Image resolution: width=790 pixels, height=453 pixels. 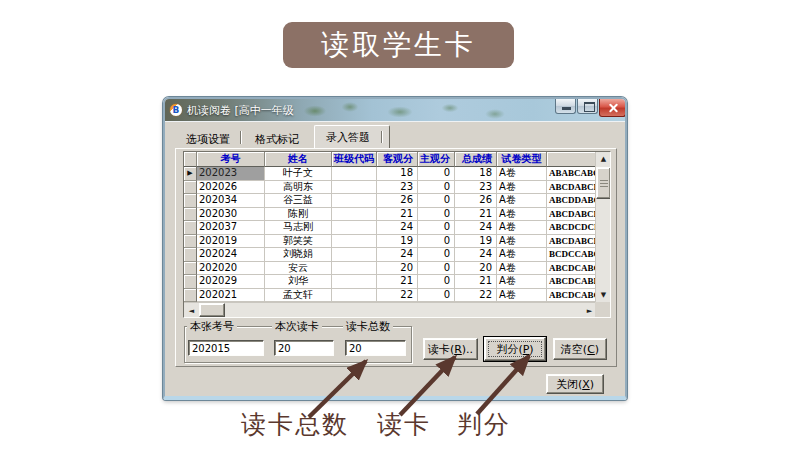 What do you see at coordinates (450, 349) in the screenshot?
I see `read-card-button: 读卡(R)..` at bounding box center [450, 349].